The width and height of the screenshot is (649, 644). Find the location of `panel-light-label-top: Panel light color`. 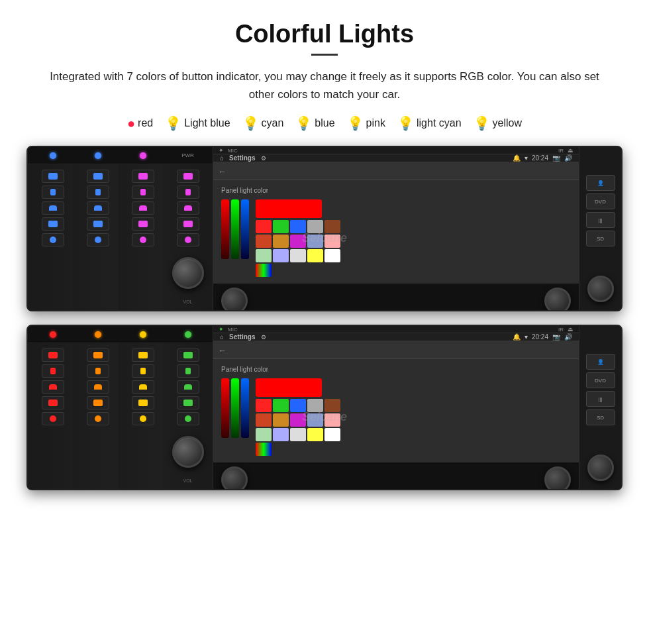

panel-light-label-top: Panel light color is located at coordinates (396, 191).